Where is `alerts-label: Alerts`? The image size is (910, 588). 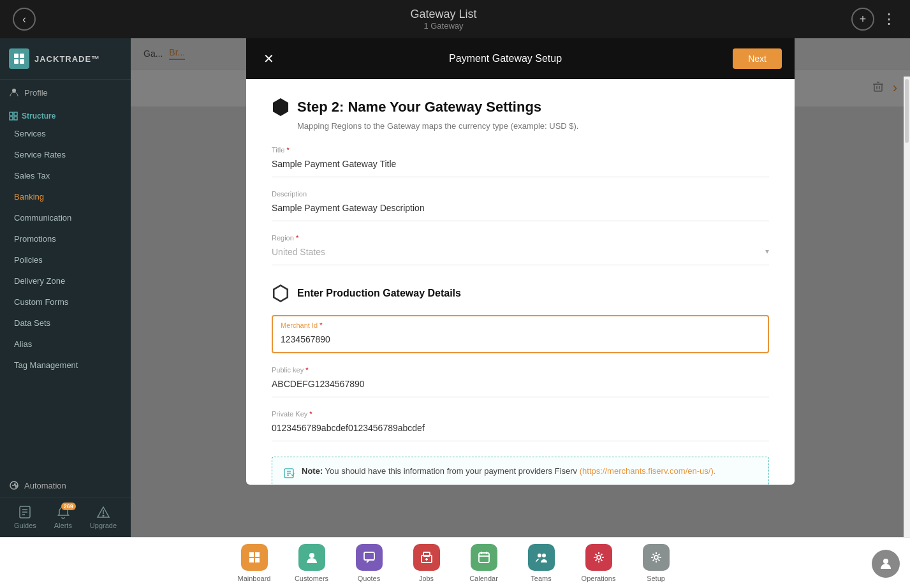
alerts-label: Alerts is located at coordinates (63, 526).